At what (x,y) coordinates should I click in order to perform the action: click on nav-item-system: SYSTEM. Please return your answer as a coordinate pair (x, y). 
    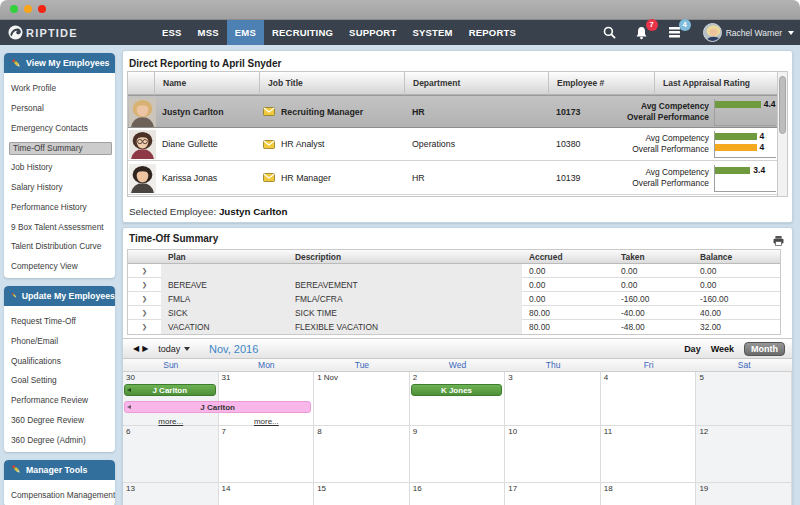
    Looking at the image, I should click on (432, 32).